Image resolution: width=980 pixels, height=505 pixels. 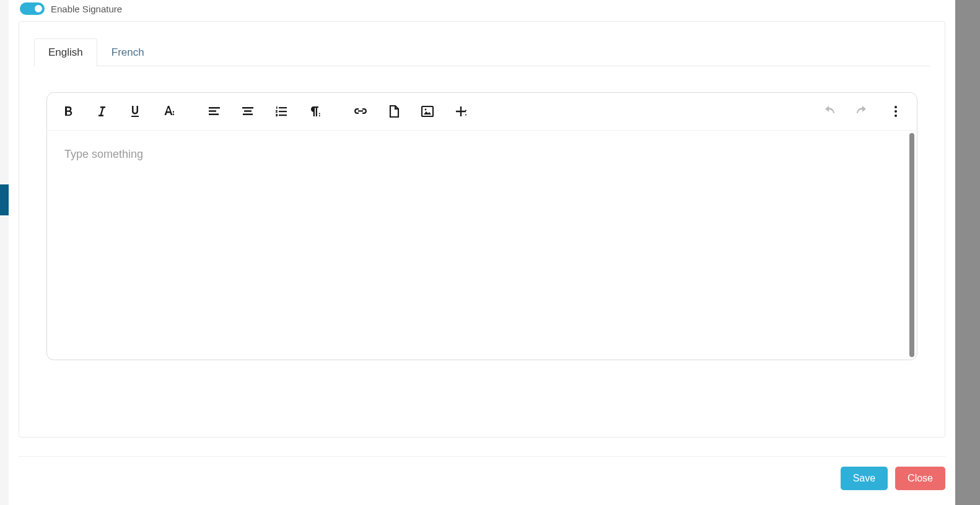 What do you see at coordinates (394, 111) in the screenshot?
I see `file-icon` at bounding box center [394, 111].